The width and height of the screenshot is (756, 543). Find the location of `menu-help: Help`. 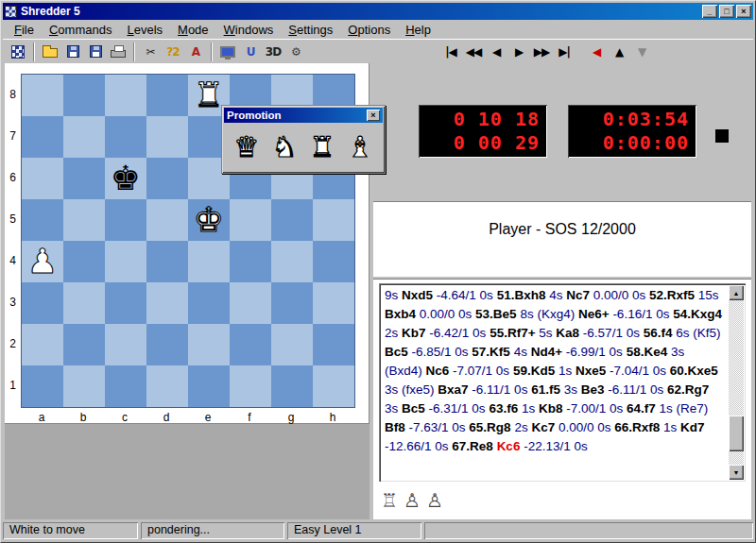

menu-help: Help is located at coordinates (418, 30).